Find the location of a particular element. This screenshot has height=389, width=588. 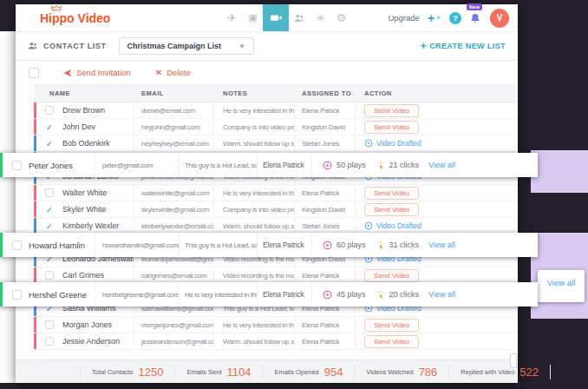

footer-stat-value: 954 is located at coordinates (334, 372).